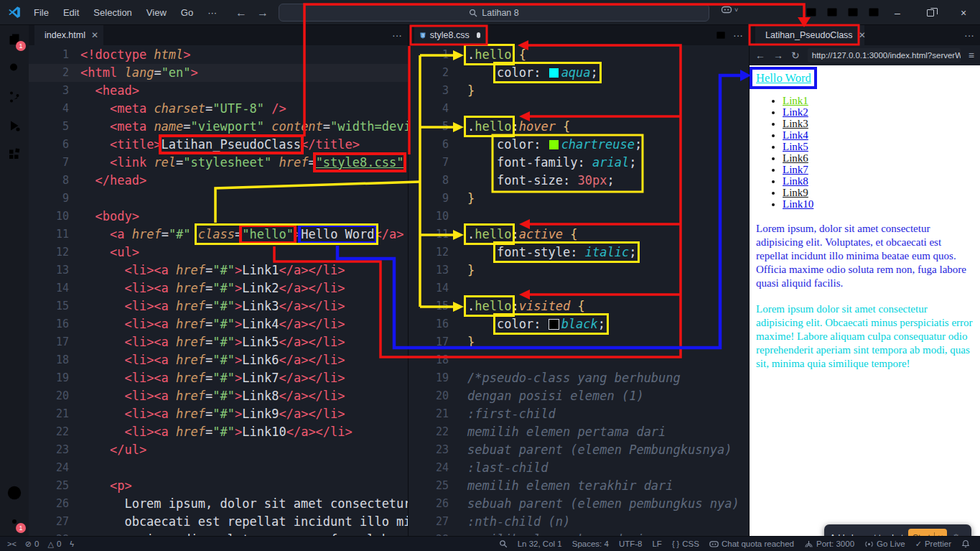 This screenshot has height=551, width=980. What do you see at coordinates (579, 217) in the screenshot?
I see `code-line: 10` at bounding box center [579, 217].